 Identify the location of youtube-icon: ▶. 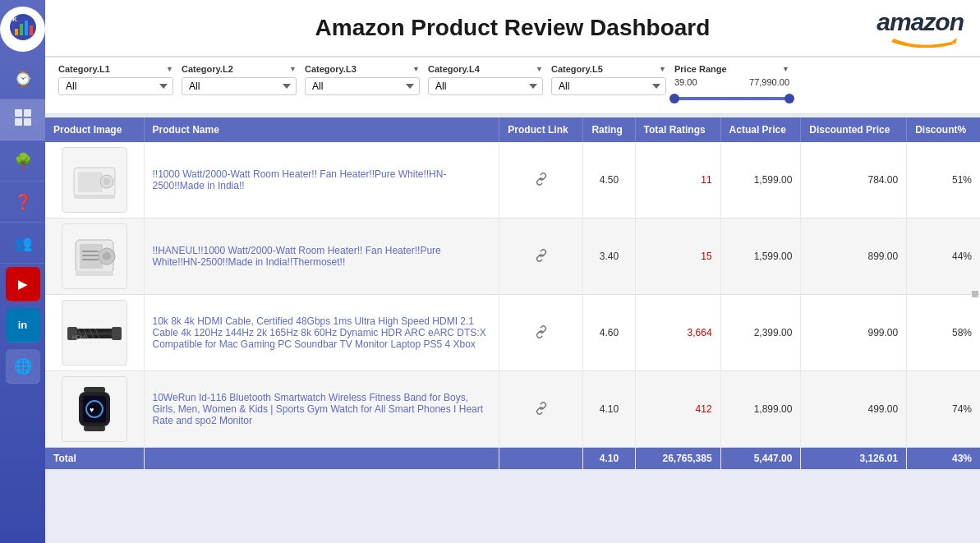
(23, 284).